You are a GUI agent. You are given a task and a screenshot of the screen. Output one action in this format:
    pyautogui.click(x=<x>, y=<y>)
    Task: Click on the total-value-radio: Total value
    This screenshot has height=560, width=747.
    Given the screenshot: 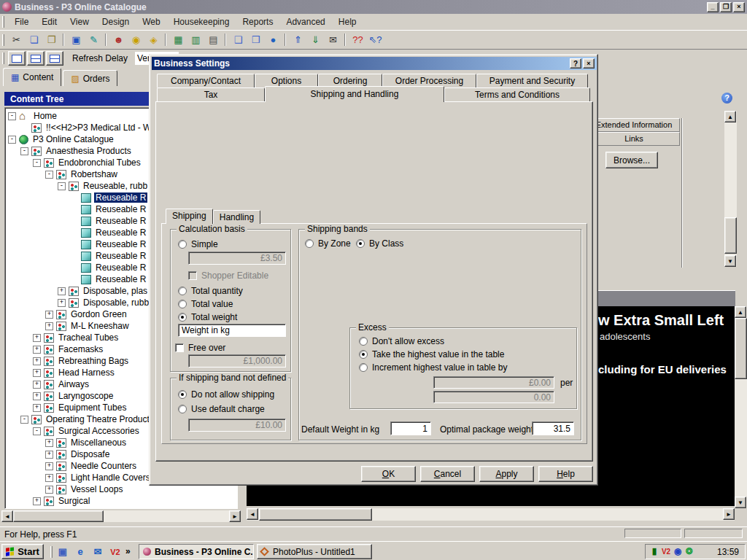 What is the action you would take?
    pyautogui.click(x=206, y=304)
    